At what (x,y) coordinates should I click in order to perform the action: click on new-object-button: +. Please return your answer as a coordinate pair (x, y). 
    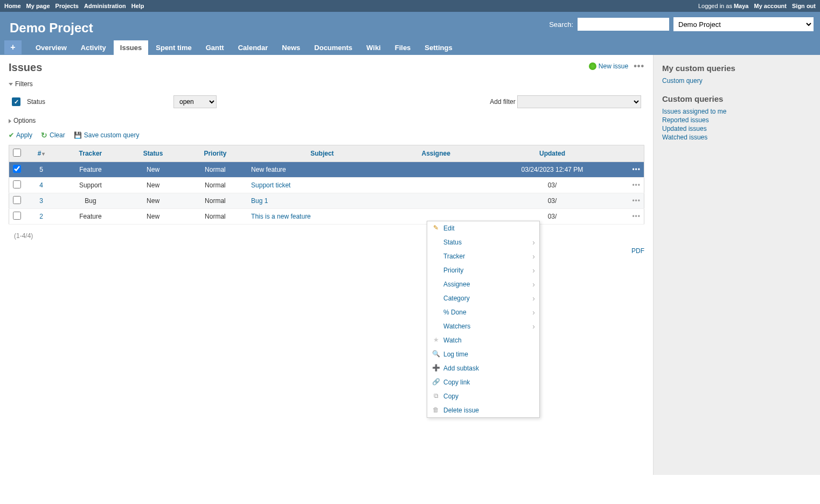
    Looking at the image, I should click on (13, 47).